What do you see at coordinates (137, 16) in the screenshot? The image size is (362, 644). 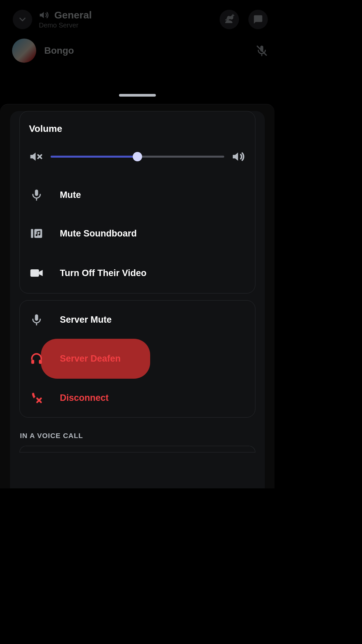 I see `channel-header: General Demo Server` at bounding box center [137, 16].